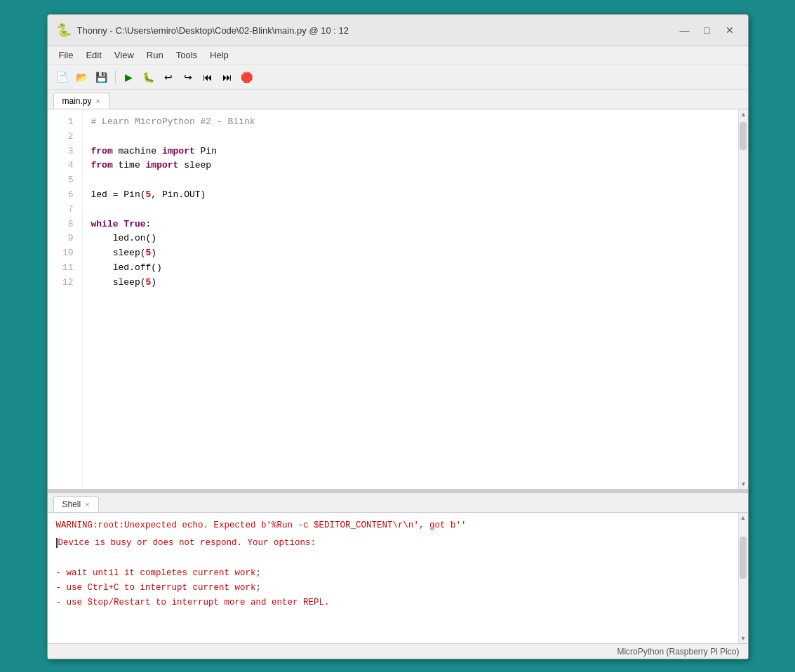 Image resolution: width=795 pixels, height=672 pixels. I want to click on code-line-9: led.on(), so click(410, 238).